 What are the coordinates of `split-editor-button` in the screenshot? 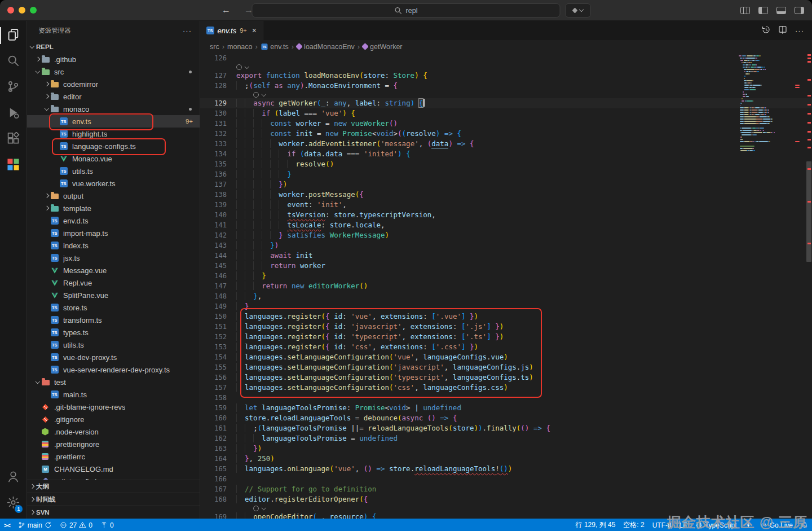 It's located at (783, 30).